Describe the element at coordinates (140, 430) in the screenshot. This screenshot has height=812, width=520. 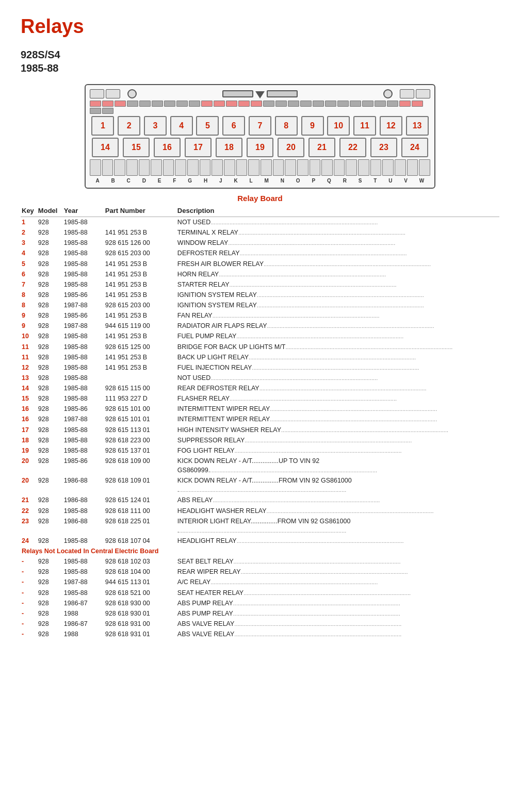
I see `part-cell: 928 615 113 01` at that location.